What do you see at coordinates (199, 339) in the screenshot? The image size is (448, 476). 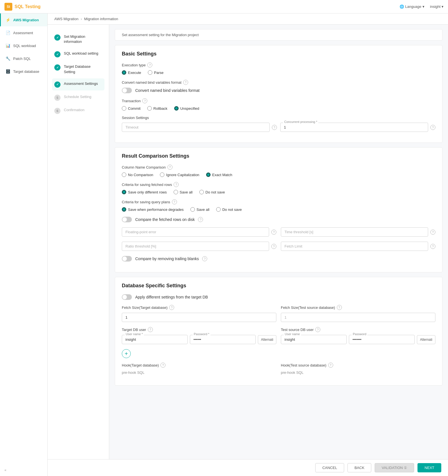 I see `target-db-user-inputs: User name * Password * Alternati` at bounding box center [199, 339].